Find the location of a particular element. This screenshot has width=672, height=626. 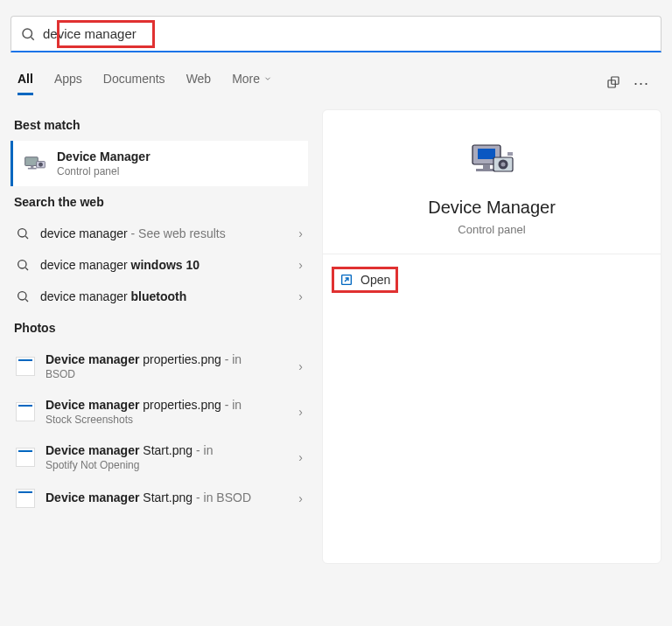

web-result-item: device manager bluetooth › is located at coordinates (159, 296).